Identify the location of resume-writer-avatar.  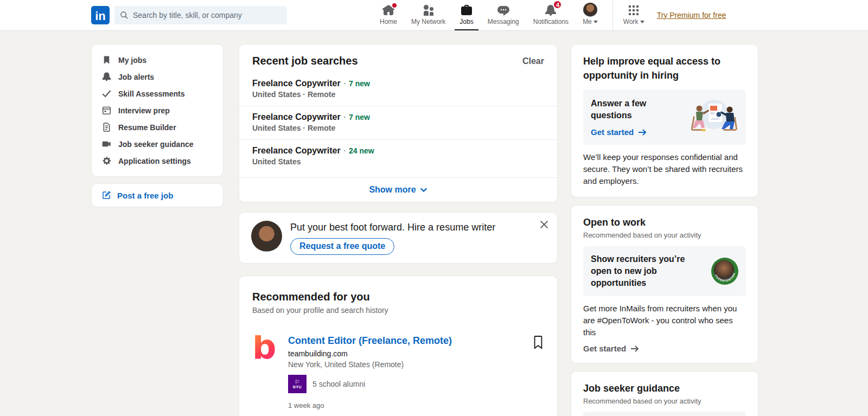
(267, 236).